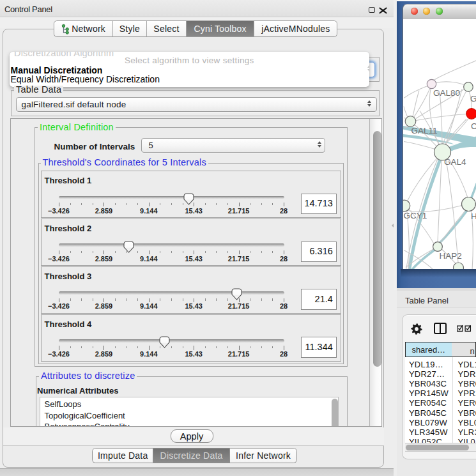  What do you see at coordinates (424, 130) in the screenshot?
I see `svg-text: GAL11` at bounding box center [424, 130].